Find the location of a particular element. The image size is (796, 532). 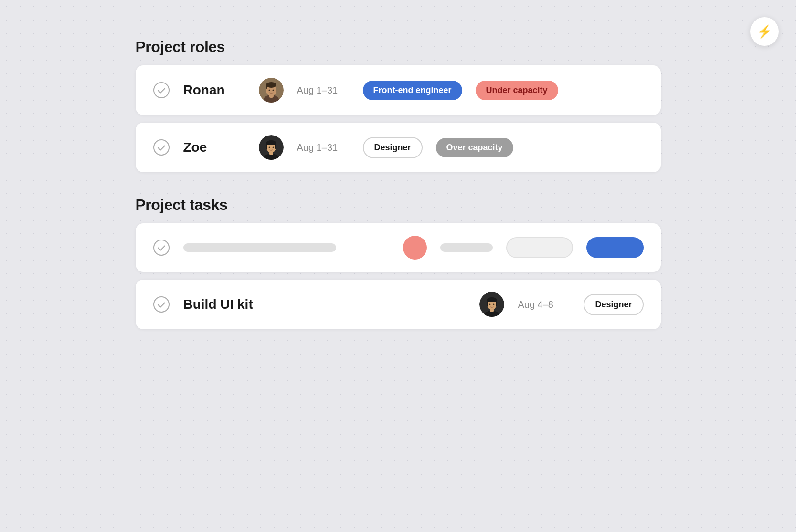

ronan-name: Ronan is located at coordinates (214, 90).